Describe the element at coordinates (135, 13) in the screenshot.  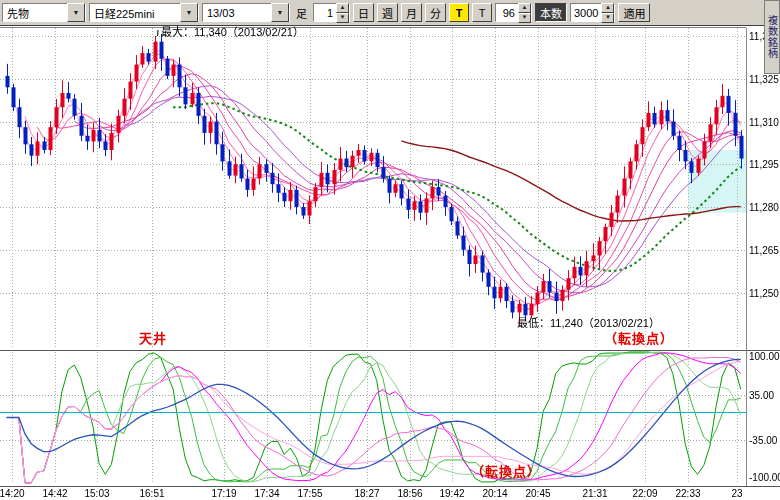
I see `instrument-value: 日経225mini` at that location.